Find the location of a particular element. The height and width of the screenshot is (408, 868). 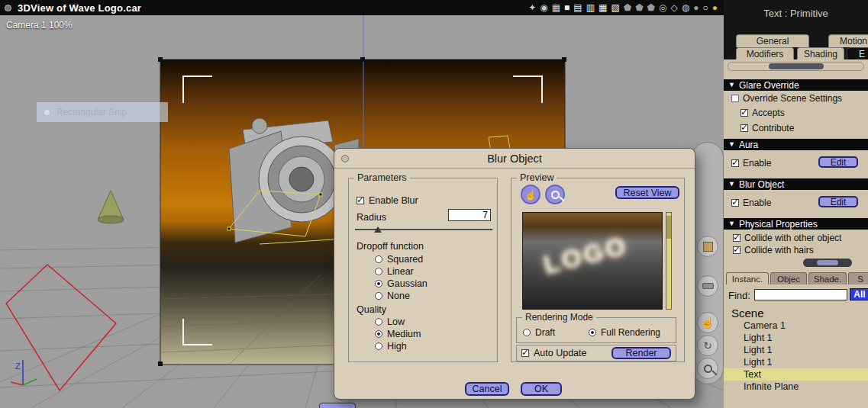

collide-objects-checkbox is located at coordinates (737, 238).